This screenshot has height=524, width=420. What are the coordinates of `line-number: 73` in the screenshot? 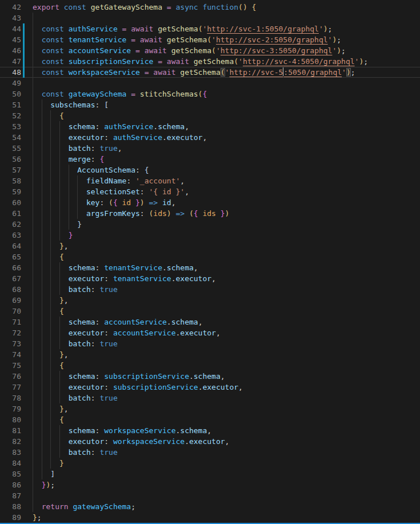 It's located at (10, 344).